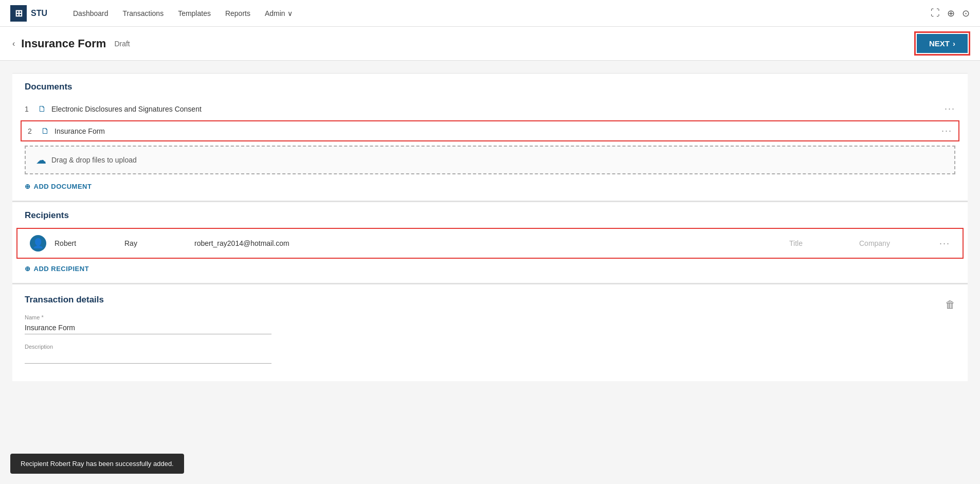  I want to click on transaction-name-label: Name *, so click(148, 317).